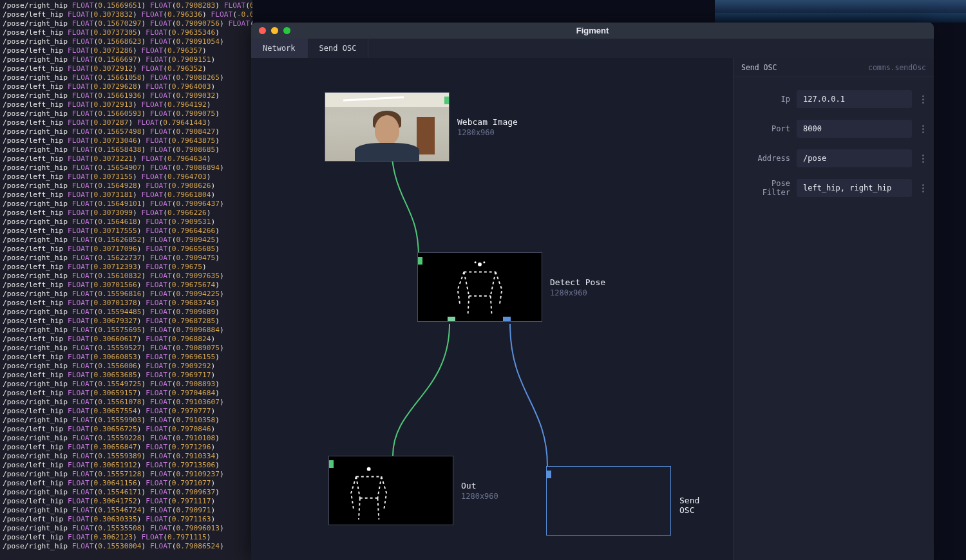  I want to click on log-line: /pose/left_hip FLOAT(0.3073832) FLOAT(0.…, so click(126, 15).